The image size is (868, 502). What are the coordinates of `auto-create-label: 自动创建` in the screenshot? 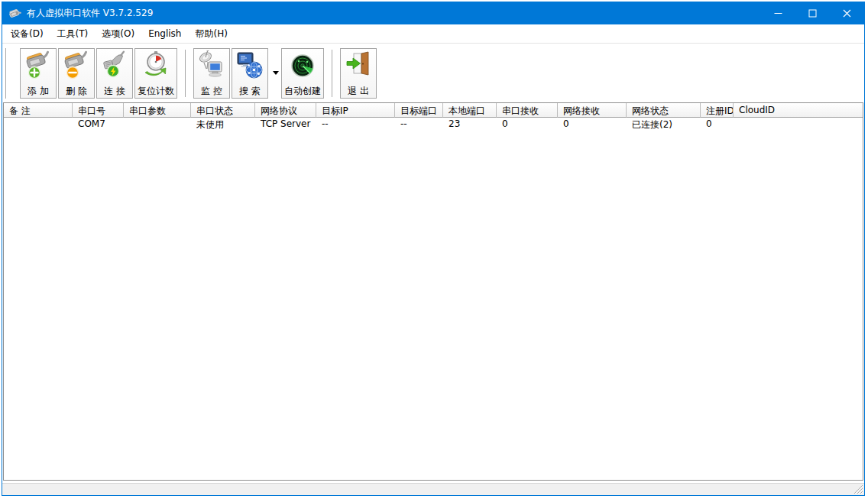 It's located at (303, 91).